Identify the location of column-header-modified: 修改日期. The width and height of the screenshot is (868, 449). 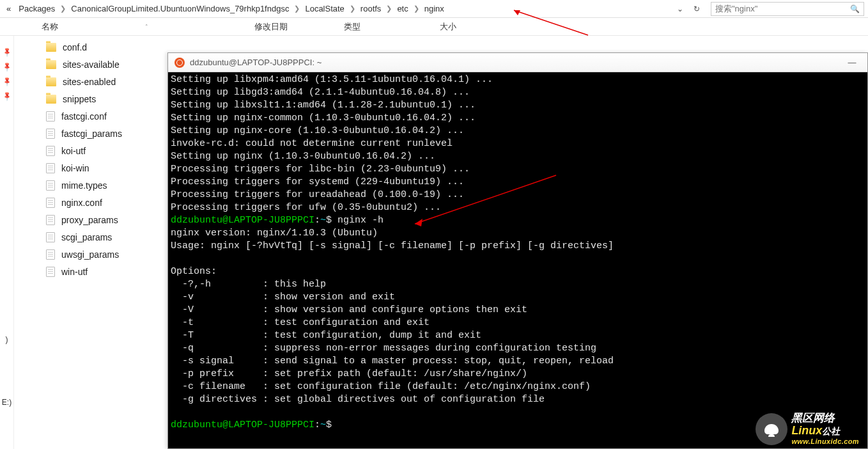
(299, 27).